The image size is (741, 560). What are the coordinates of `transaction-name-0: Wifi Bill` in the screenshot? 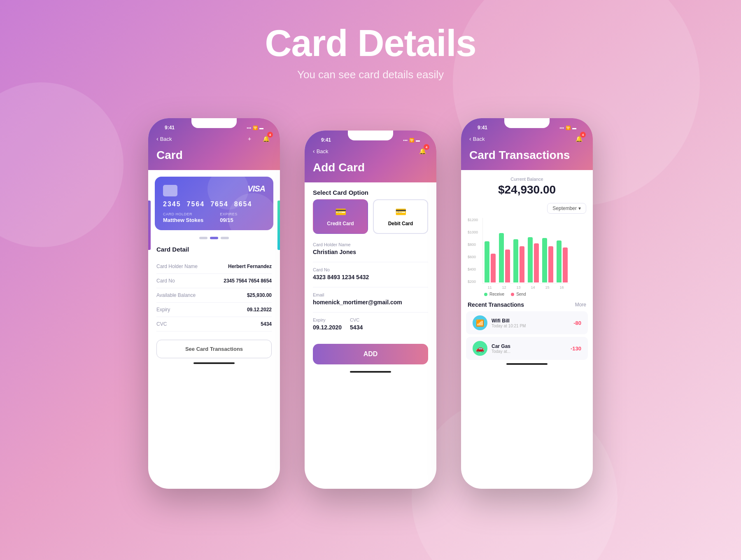 It's located at (530, 321).